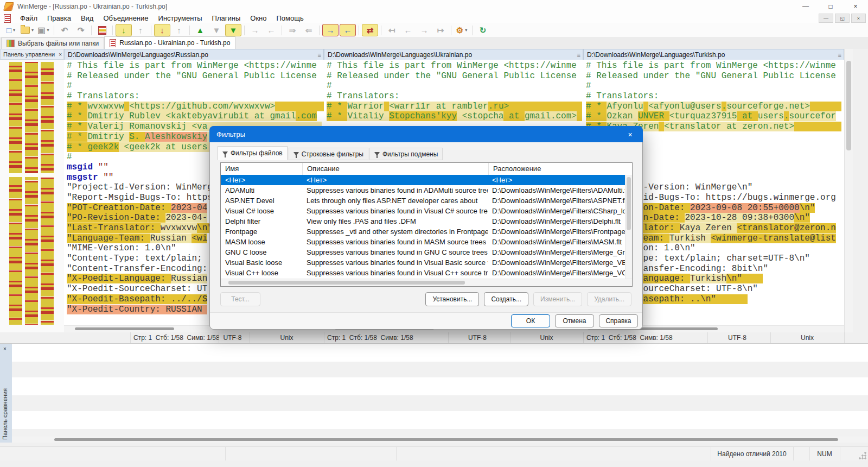  What do you see at coordinates (423, 231) in the screenshot?
I see `filter-row: FrontpageSuppresses _vti and other syste…` at bounding box center [423, 231].